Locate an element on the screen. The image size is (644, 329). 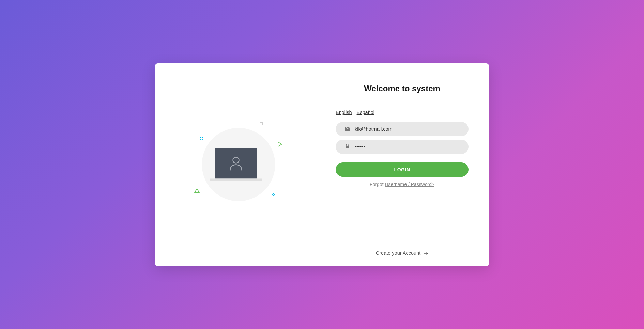
shape-small-circle-icon is located at coordinates (273, 195).